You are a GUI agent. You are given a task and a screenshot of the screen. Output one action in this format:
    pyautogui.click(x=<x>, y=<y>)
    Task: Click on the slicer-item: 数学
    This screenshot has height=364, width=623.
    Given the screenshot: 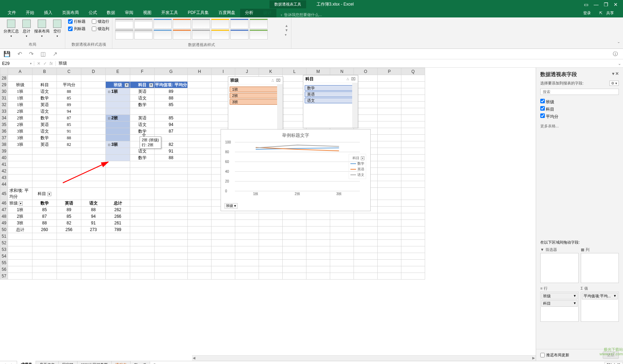 What is the action you would take?
    pyautogui.click(x=331, y=88)
    